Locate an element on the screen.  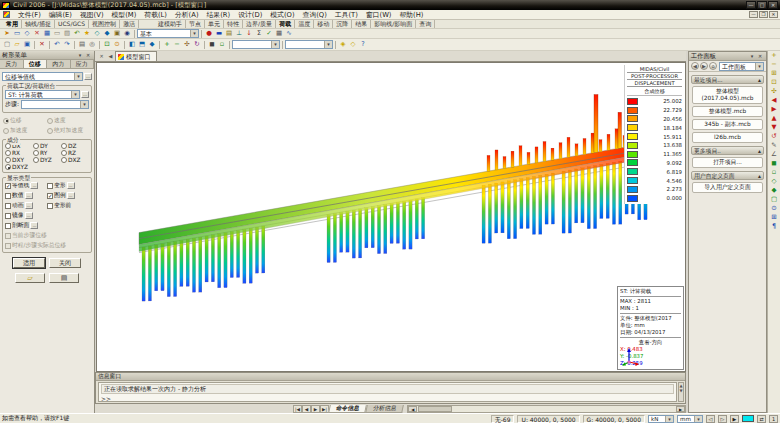
render-view-icon: ◆ is located at coordinates (774, 190).